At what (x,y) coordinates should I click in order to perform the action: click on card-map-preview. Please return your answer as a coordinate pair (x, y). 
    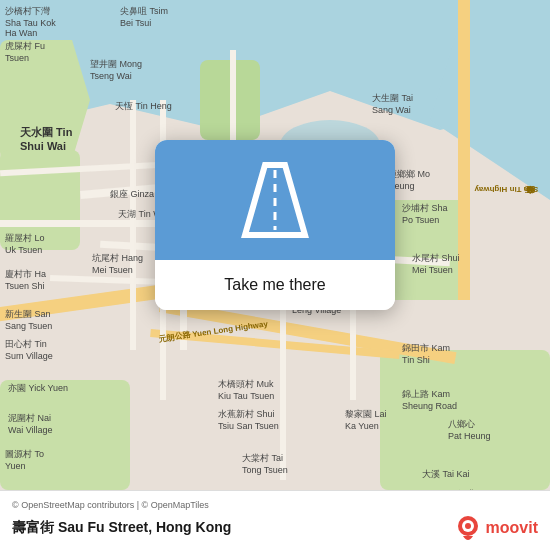
    Looking at the image, I should click on (275, 200).